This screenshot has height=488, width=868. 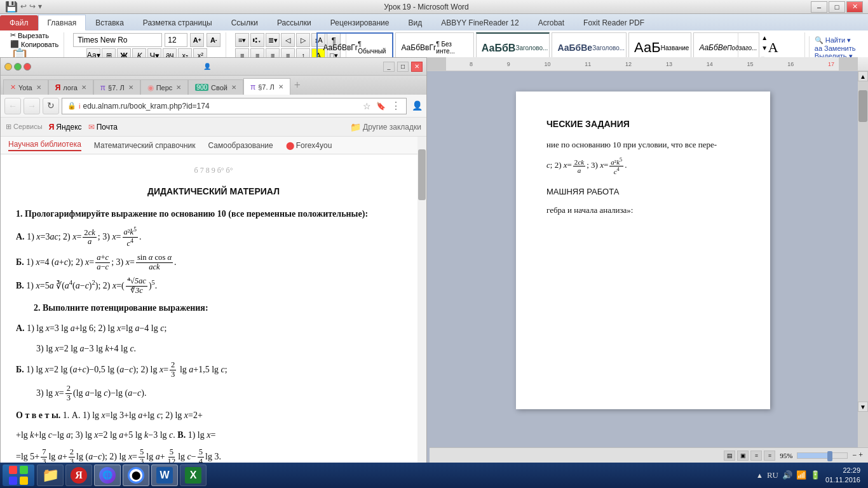 What do you see at coordinates (71, 87) in the screenshot?
I see `tab-loga: Я лога ✕` at bounding box center [71, 87].